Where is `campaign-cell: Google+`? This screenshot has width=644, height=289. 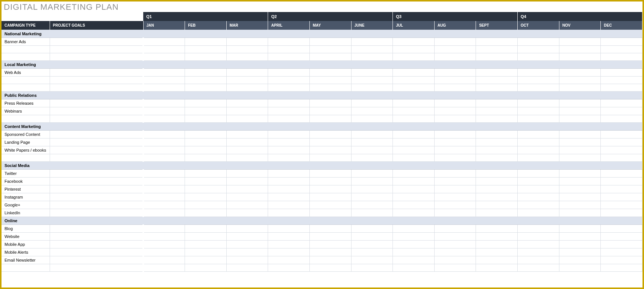
campaign-cell: Google+ is located at coordinates (26, 205).